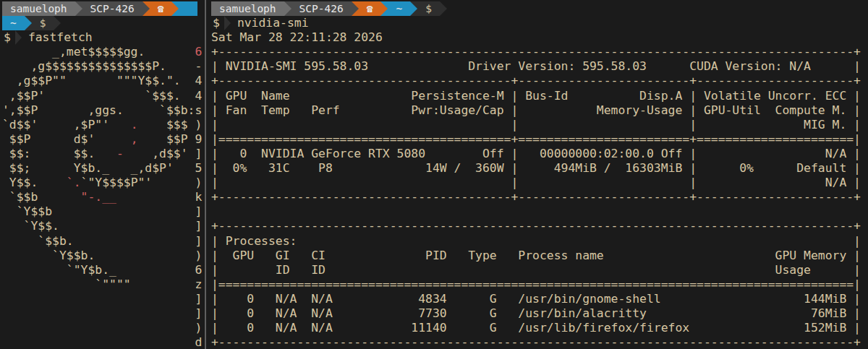 The height and width of the screenshot is (349, 868). I want to click on ascii-art-text: ,$$P' `$$$. 4, so click(102, 95).